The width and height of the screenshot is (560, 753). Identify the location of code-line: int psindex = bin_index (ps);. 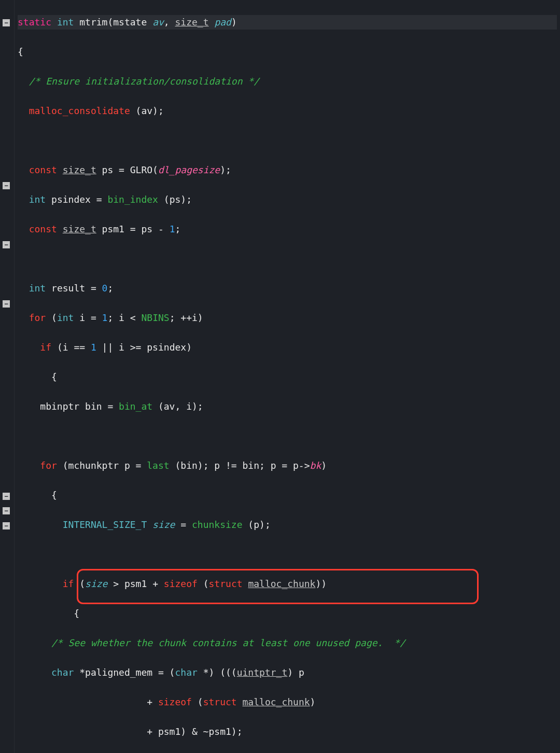
(287, 200).